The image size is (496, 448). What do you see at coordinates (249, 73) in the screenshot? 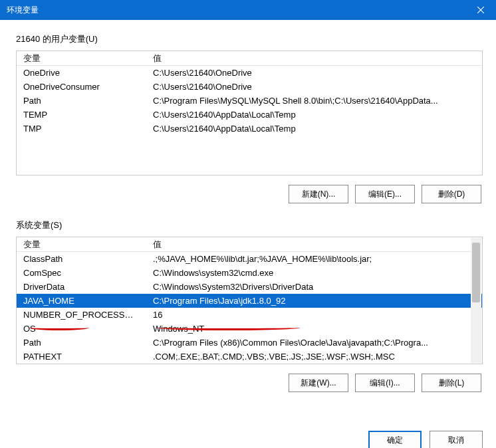
I see `table-row: OneDriveC:\Users\21640\OneDrive` at bounding box center [249, 73].